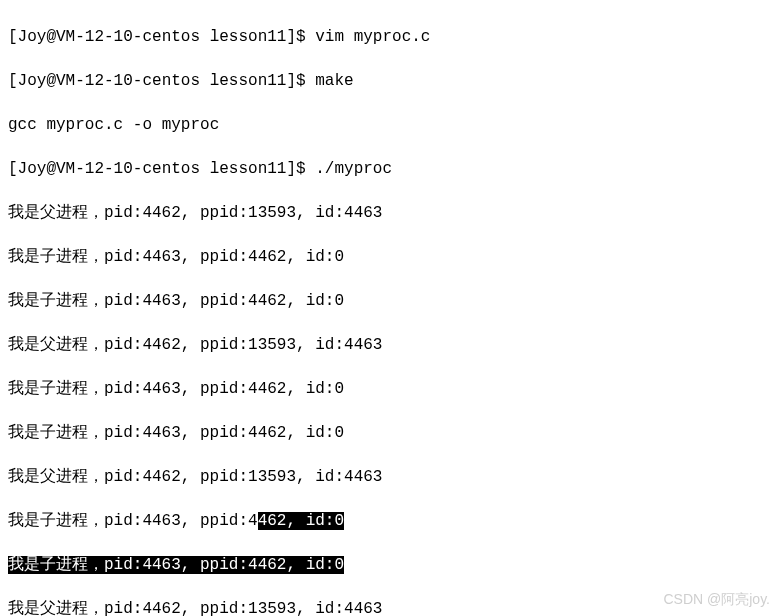 This screenshot has height=616, width=780. Describe the element at coordinates (334, 81) in the screenshot. I see `command: make` at that location.